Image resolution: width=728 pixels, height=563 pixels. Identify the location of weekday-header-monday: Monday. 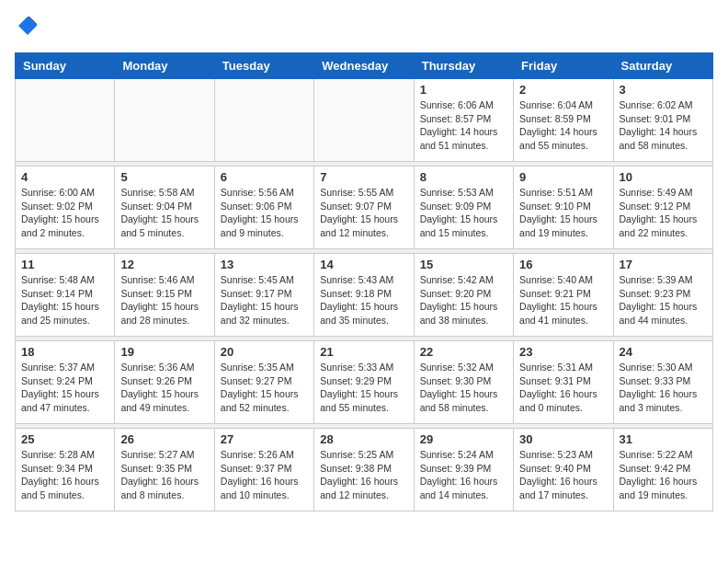
(165, 66).